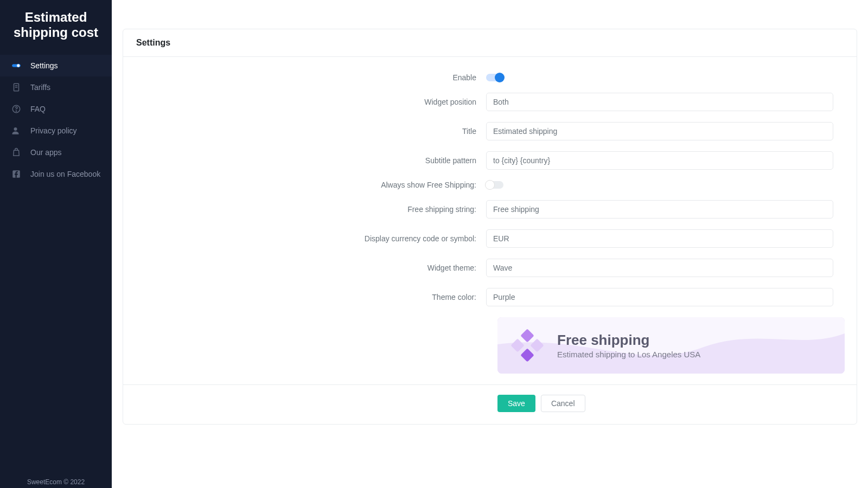 The height and width of the screenshot is (488, 868). I want to click on save-button: Save, so click(516, 403).